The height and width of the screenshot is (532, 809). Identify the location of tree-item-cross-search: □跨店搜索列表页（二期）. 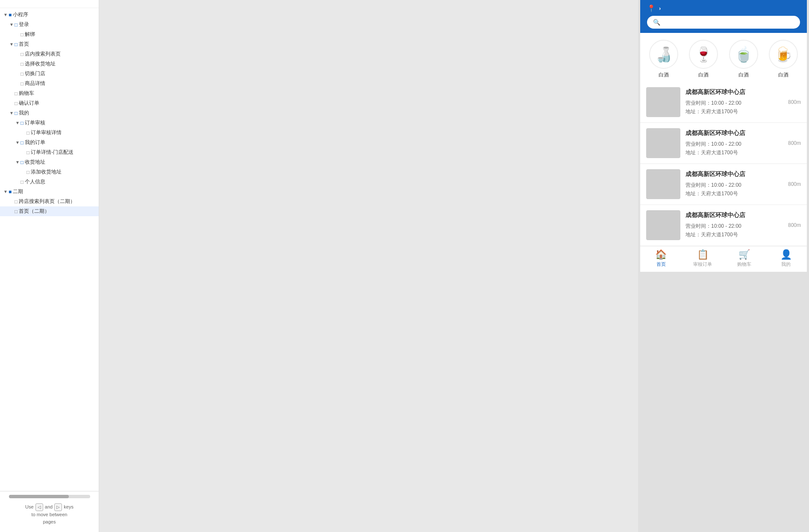
(50, 202).